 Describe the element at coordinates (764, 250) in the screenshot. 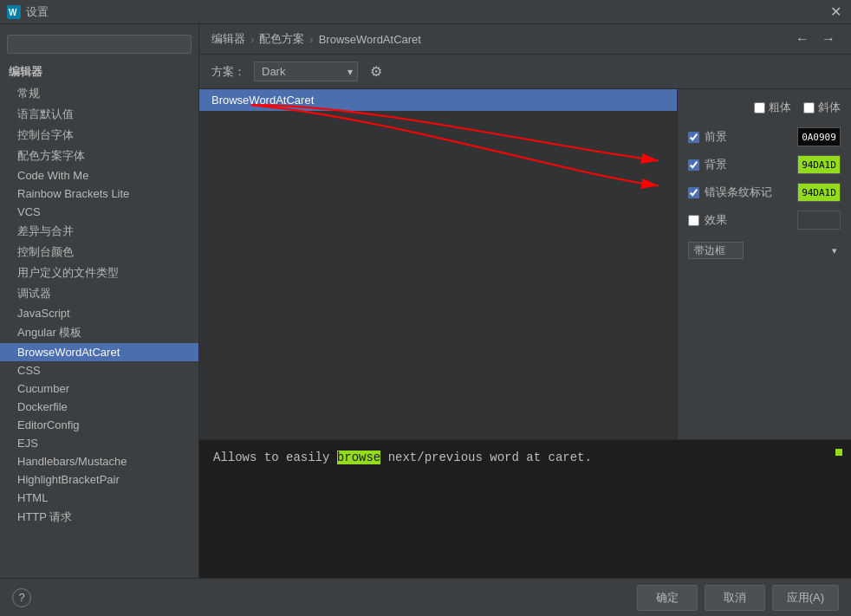

I see `border-dropdown-wrapper: 带边框 无 波浪线 下划线` at that location.